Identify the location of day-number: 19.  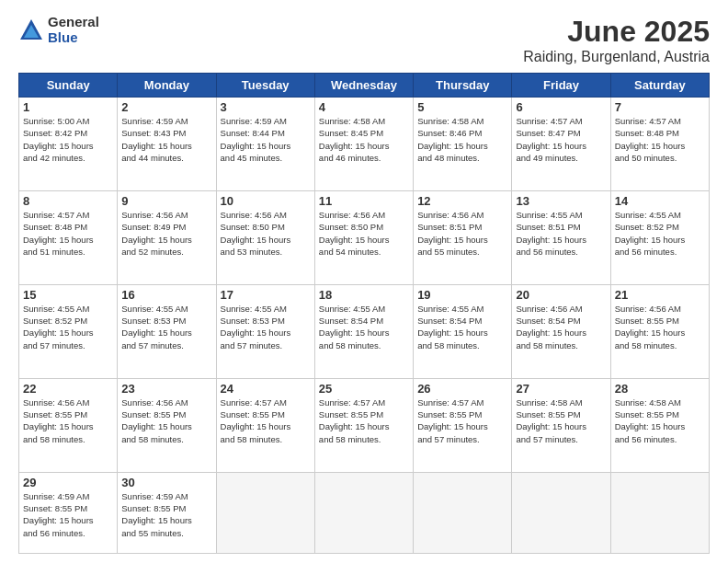
(462, 294).